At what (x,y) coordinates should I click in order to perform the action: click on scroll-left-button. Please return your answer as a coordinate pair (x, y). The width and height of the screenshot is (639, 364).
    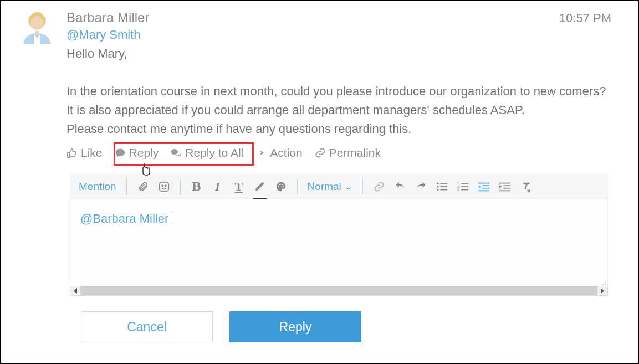
    Looking at the image, I should click on (75, 291).